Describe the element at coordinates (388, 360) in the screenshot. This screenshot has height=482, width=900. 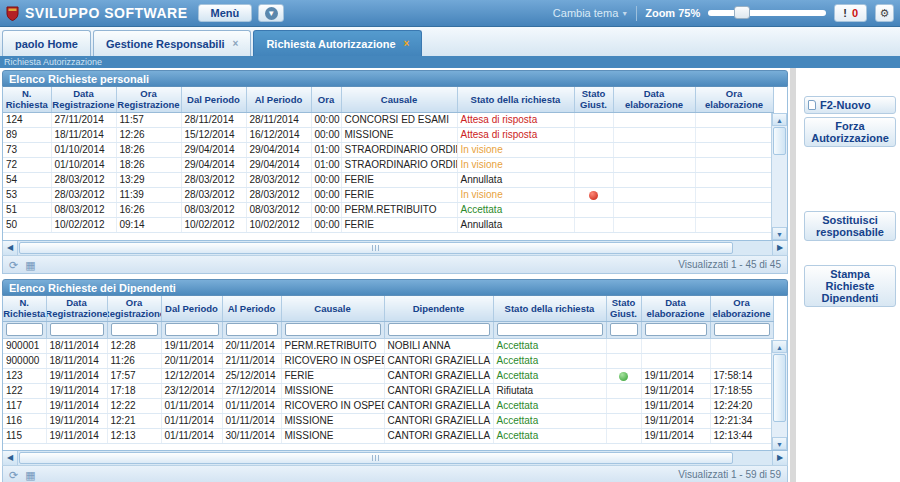
I see `table-row: 90000018/11/201411:2620/11/201421/11/201…` at that location.